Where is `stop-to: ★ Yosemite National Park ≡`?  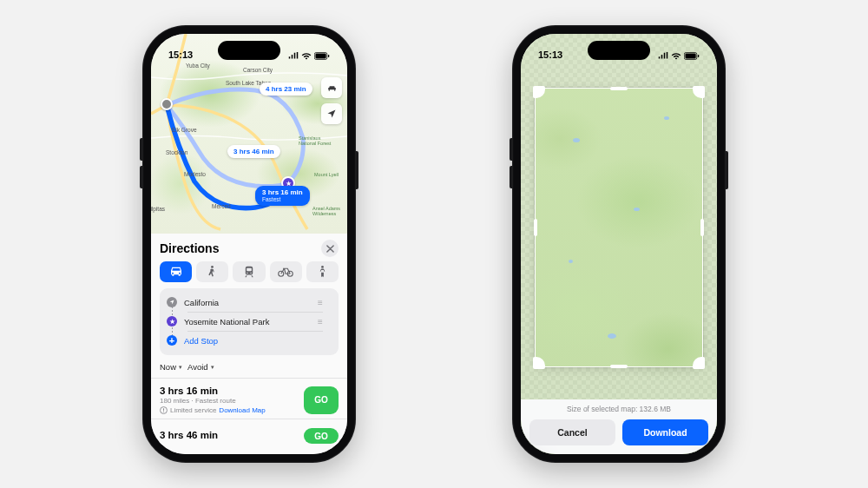
stop-to: ★ Yosemite National Park ≡ is located at coordinates (249, 321).